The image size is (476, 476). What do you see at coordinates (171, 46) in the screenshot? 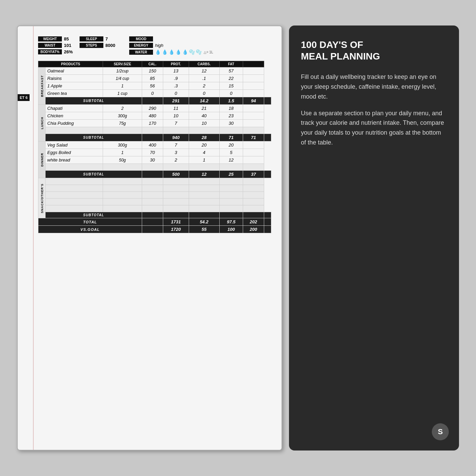
I see `mood-energy-block: MOOD ENERGY high WATER 💧 💧 💧 💧 💧 🫧` at bounding box center [171, 46].